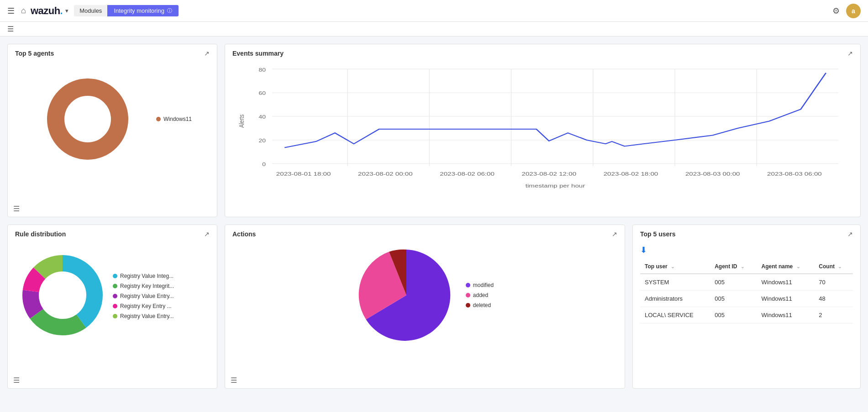 This screenshot has height=412, width=868. I want to click on svg-text: 2023-08-01 18:00, so click(304, 174).